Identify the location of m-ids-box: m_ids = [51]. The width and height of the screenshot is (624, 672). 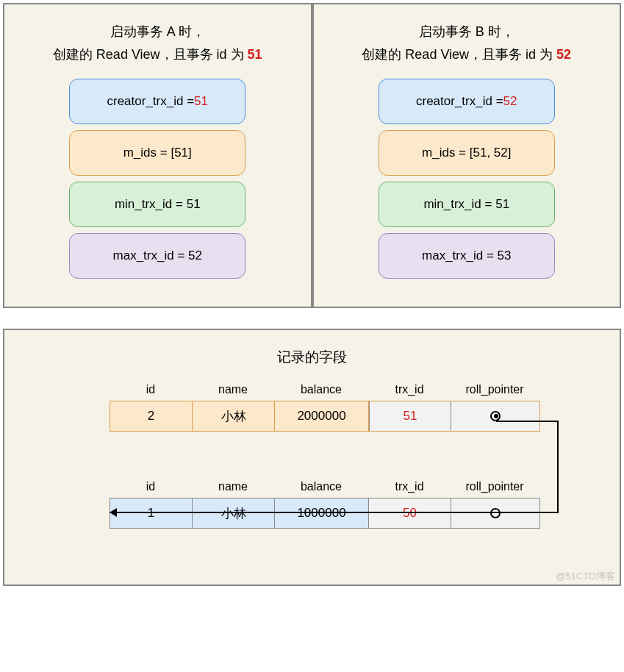
(157, 153).